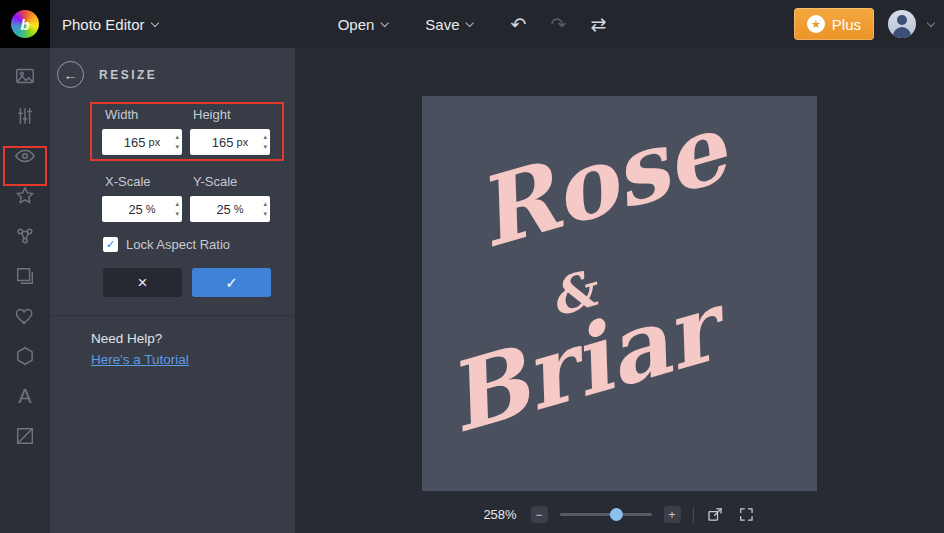  Describe the element at coordinates (606, 514) in the screenshot. I see `zoom-slider-track` at that location.